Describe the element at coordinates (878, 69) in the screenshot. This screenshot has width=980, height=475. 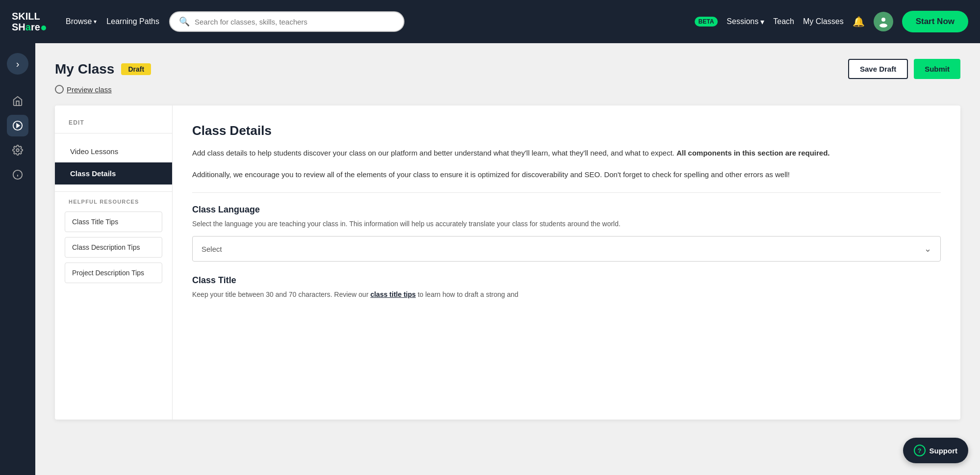
I see `save-draft-button: Save Draft` at that location.